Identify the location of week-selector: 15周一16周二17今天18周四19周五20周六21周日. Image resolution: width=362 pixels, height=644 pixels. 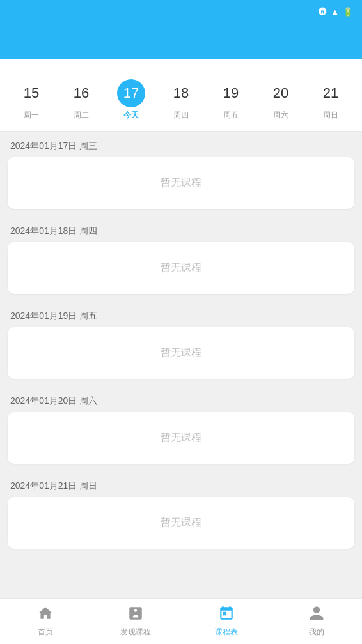
(181, 103).